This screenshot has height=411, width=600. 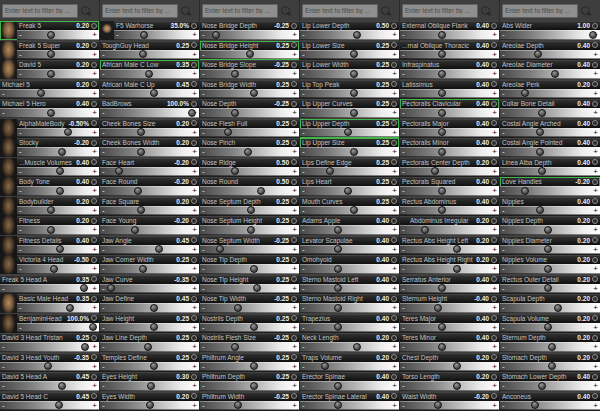 What do you see at coordinates (178, 104) in the screenshot?
I see `parameter-value: 100.0%` at bounding box center [178, 104].